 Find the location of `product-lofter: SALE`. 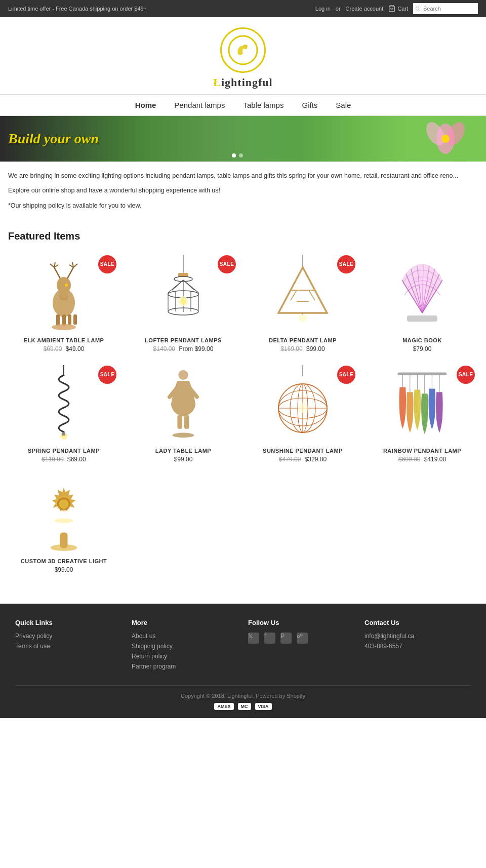

product-lofter: SALE is located at coordinates (183, 302).